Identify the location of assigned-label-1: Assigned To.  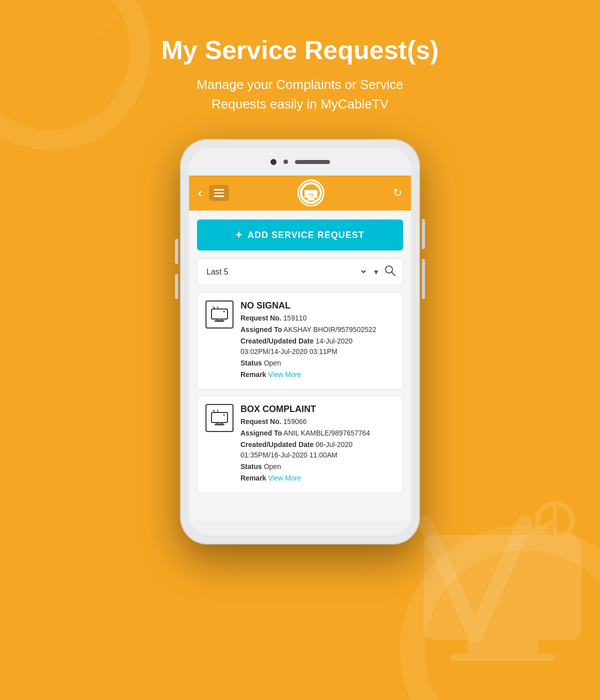
(261, 330).